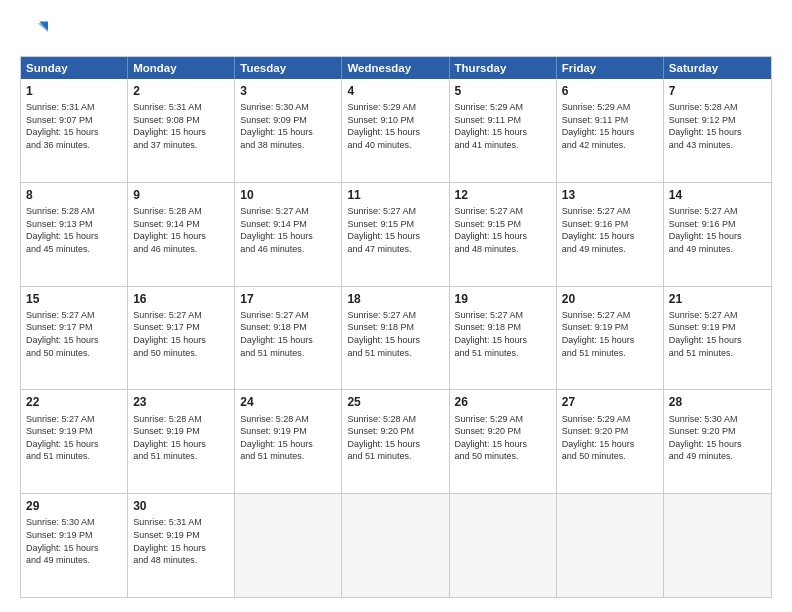 This screenshot has width=792, height=612. Describe the element at coordinates (182, 130) in the screenshot. I see `cal-cell-2: 2Sunrise: 5:31 AMSunset: 9:08 PMDaylight…` at that location.